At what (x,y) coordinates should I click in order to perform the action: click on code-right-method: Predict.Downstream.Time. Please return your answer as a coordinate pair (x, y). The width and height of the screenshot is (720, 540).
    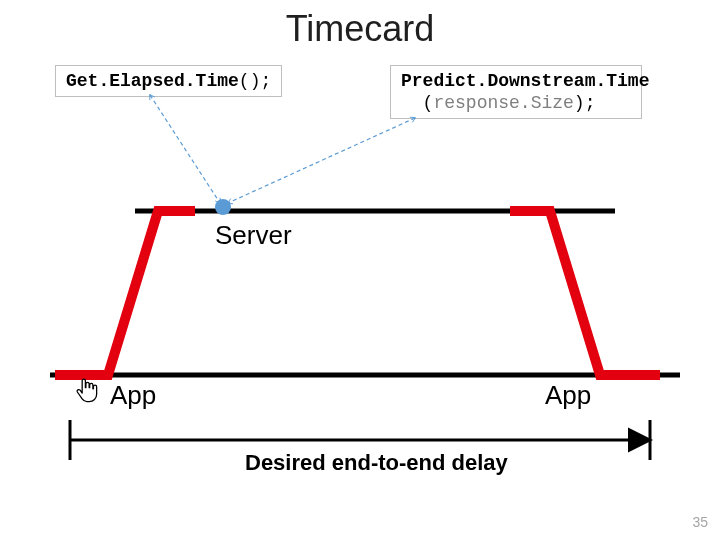
    Looking at the image, I should click on (525, 81).